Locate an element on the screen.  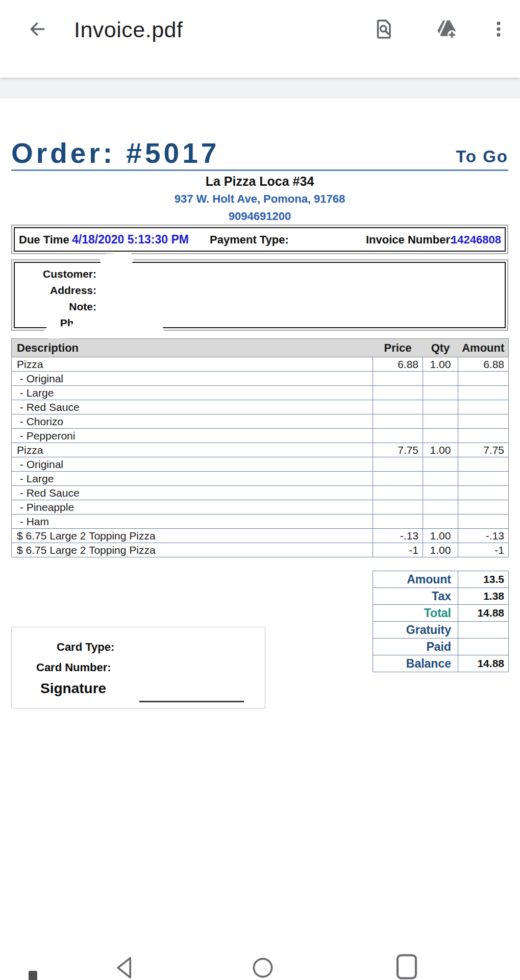
document-title: Invoice.pdf is located at coordinates (129, 30).